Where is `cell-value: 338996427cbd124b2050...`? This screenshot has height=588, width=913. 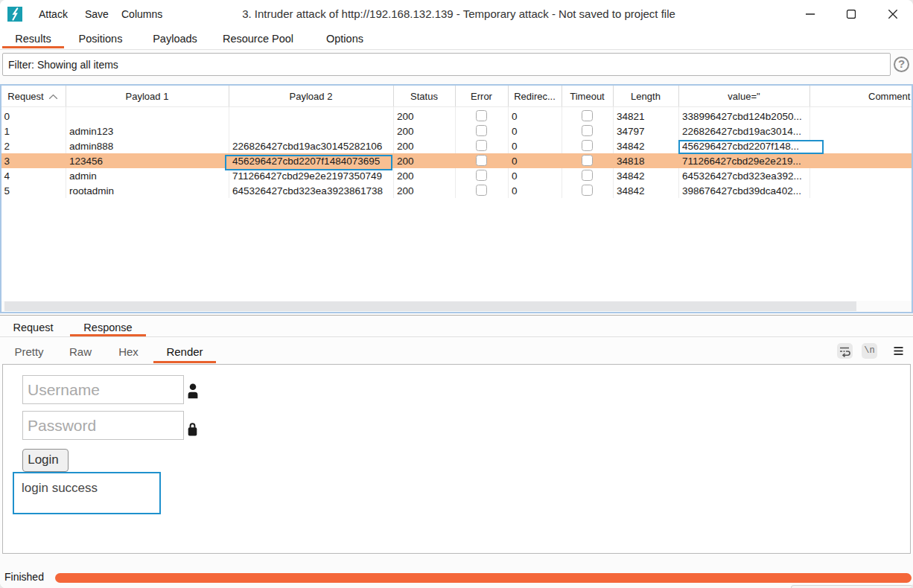
cell-value: 338996427cbd124b2050... is located at coordinates (744, 116).